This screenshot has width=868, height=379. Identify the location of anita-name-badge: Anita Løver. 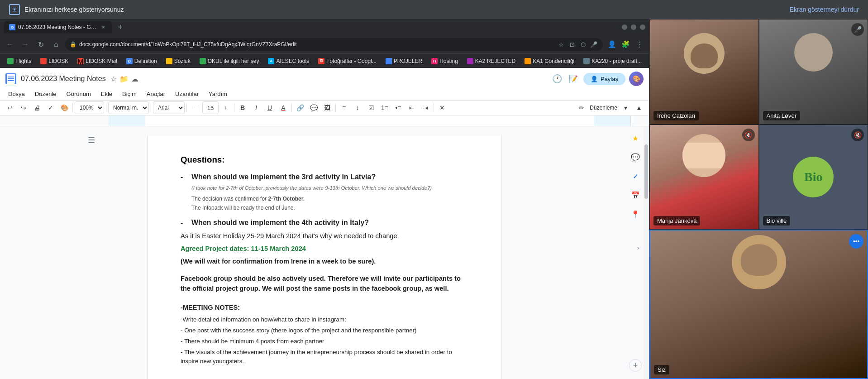
(782, 116).